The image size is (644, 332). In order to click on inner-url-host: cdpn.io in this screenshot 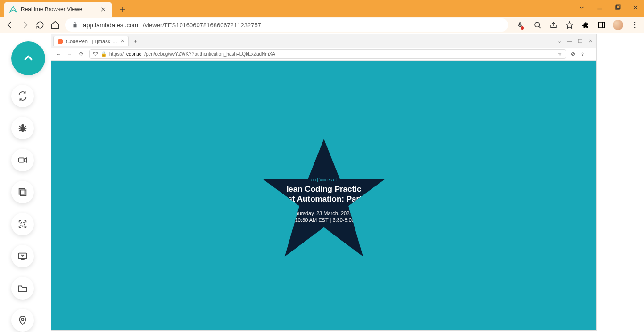, I will do `click(134, 54)`.